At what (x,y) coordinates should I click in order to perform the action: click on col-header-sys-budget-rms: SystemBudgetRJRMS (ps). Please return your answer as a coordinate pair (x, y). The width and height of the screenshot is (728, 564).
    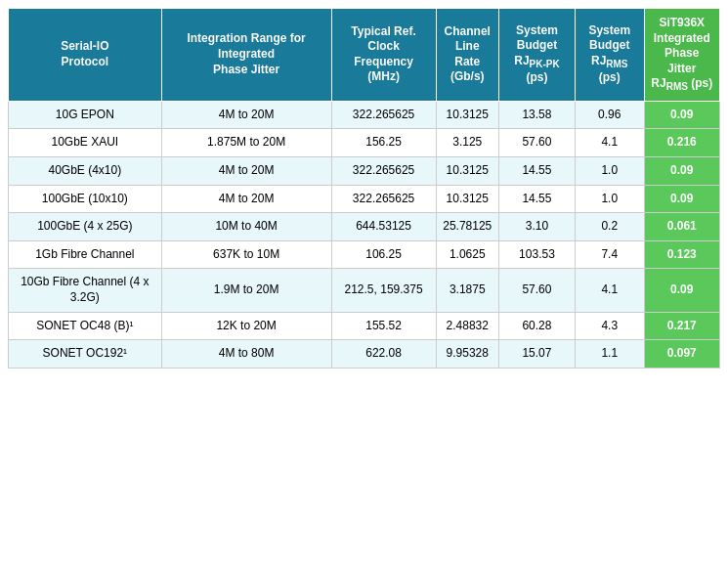
    Looking at the image, I should click on (610, 55).